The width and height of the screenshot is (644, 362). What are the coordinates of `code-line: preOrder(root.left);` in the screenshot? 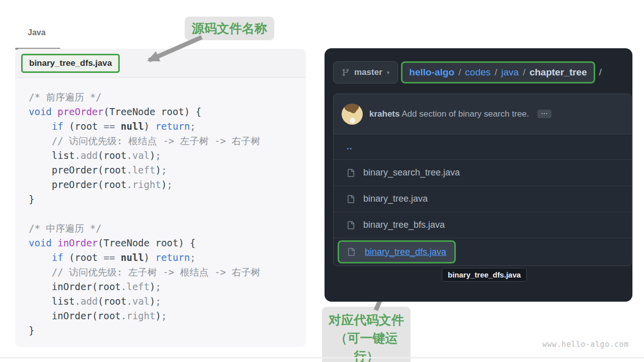 It's located at (165, 170).